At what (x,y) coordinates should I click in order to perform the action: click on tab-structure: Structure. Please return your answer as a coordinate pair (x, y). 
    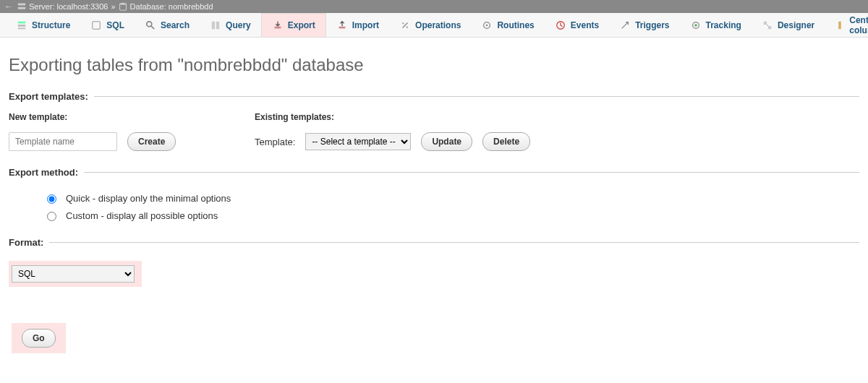
    Looking at the image, I should click on (43, 25).